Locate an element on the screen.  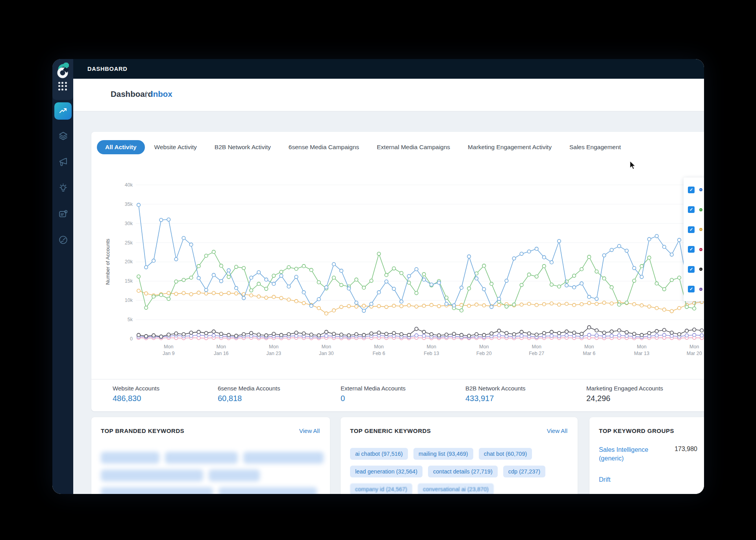
stat-label: Website Accounts is located at coordinates (136, 388).